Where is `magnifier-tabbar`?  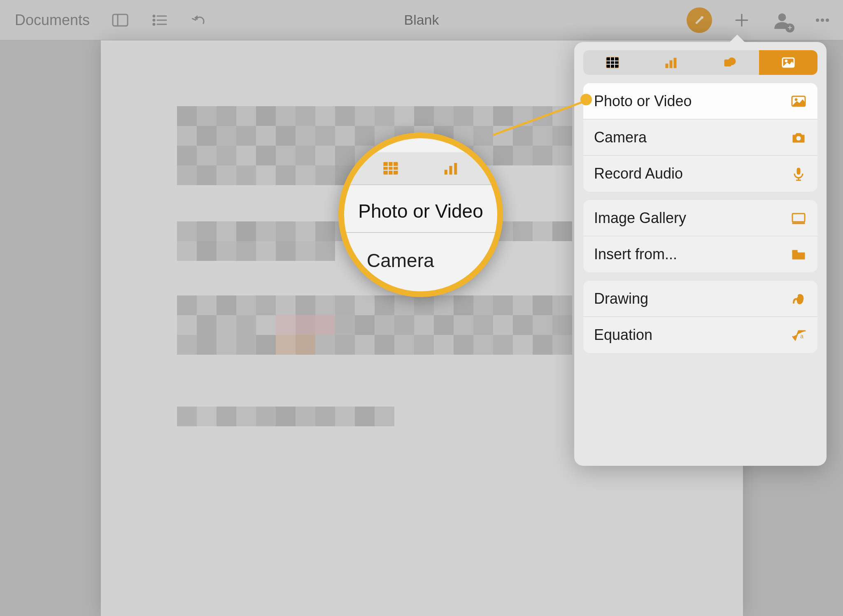
magnifier-tabbar is located at coordinates (421, 168).